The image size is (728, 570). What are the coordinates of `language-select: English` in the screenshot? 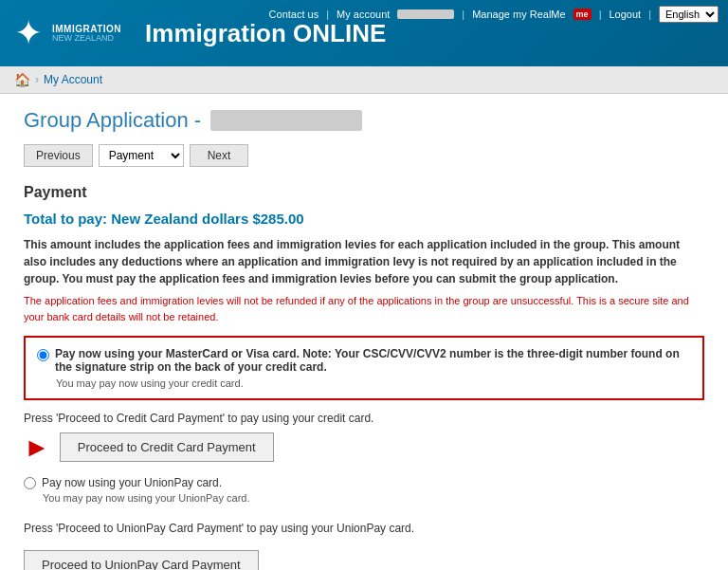 It's located at (688, 14).